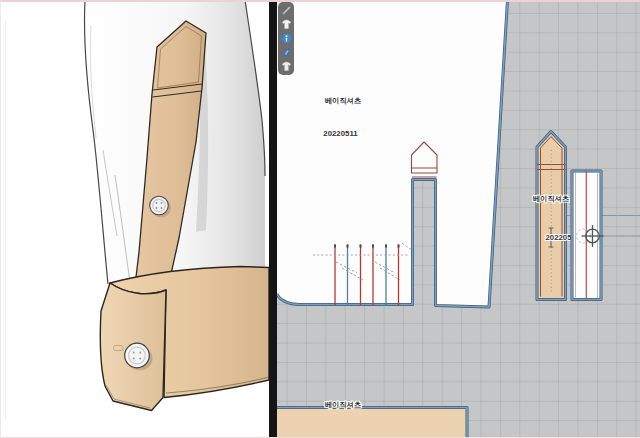  I want to click on cuff-pattern-piece: 베이직셔츠, so click(372, 419).